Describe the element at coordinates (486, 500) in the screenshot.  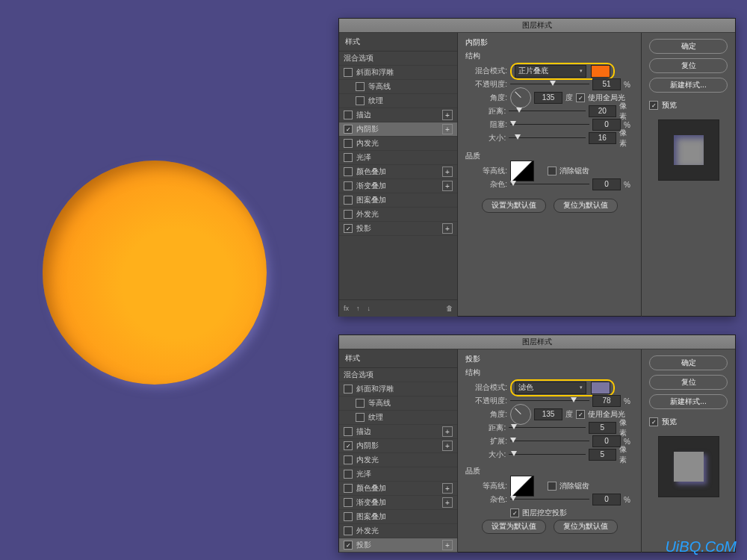
I see `label-noise: 杂色:` at that location.